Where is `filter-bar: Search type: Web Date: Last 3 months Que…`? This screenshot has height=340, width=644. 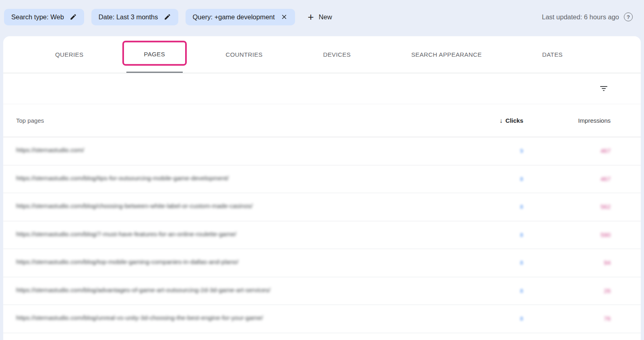 filter-bar: Search type: Web Date: Last 3 months Que… is located at coordinates (322, 18).